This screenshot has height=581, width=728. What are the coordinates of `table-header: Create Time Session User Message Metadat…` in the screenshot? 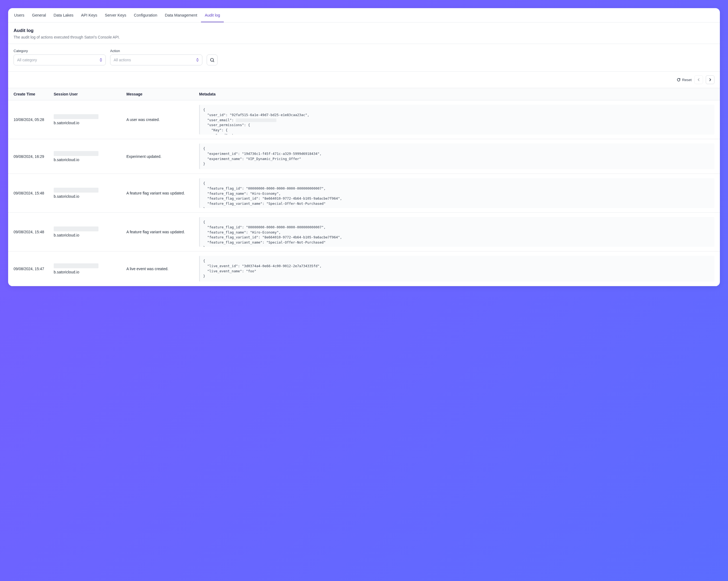 It's located at (364, 94).